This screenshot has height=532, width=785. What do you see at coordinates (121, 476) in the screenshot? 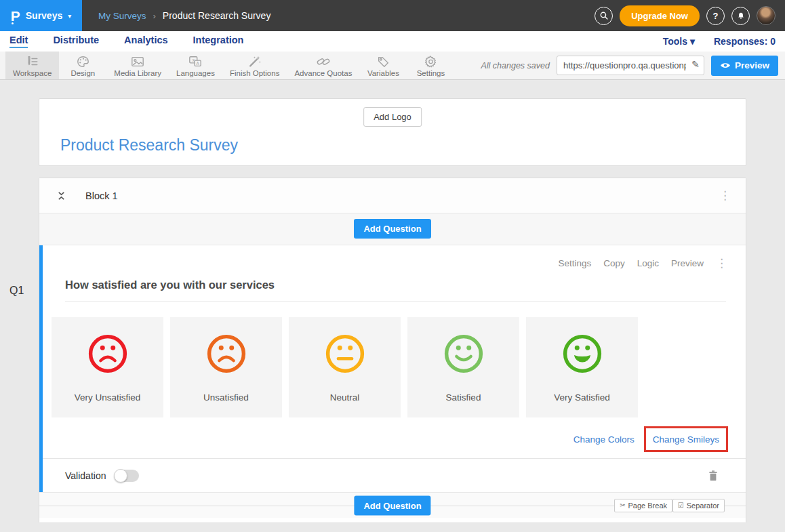
I see `toggle-knob` at bounding box center [121, 476].